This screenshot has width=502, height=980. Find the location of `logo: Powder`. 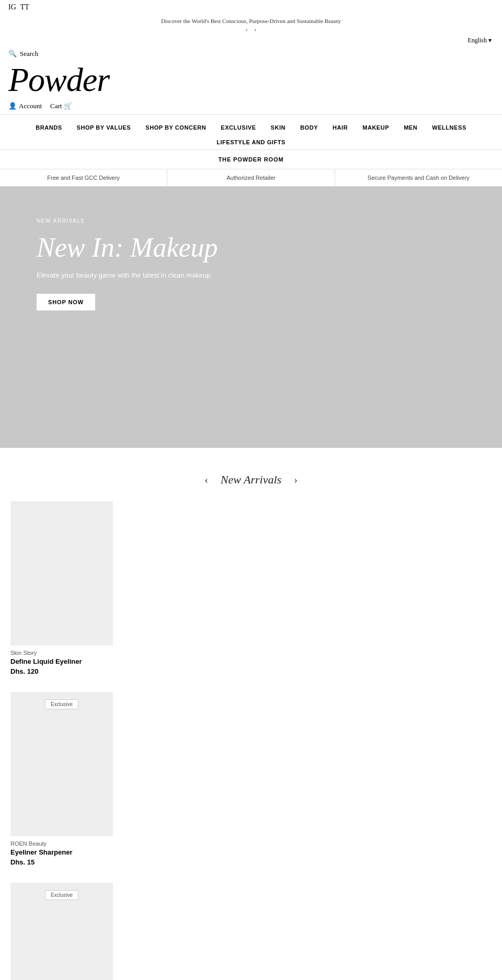

logo: Powder is located at coordinates (251, 80).